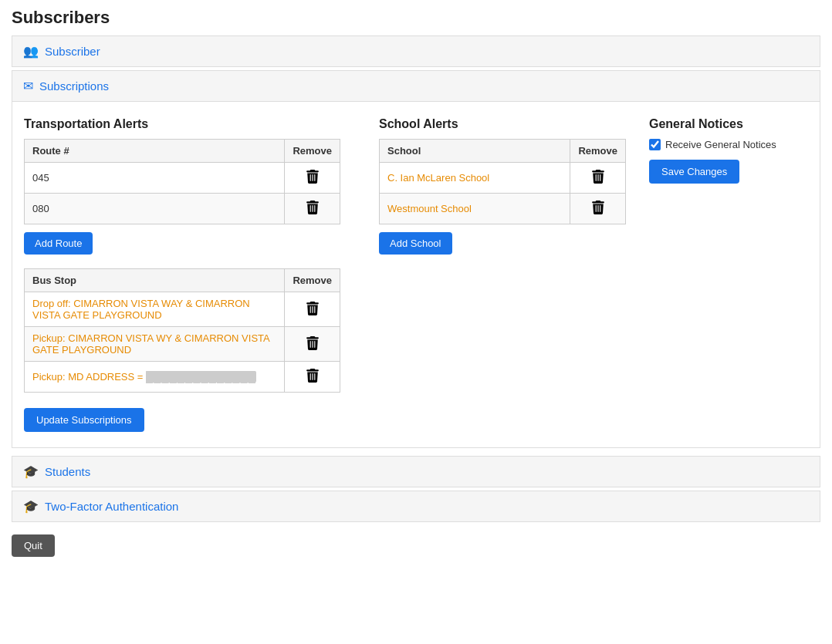  Describe the element at coordinates (313, 281) in the screenshot. I see `remove-col-header-2: Remove` at that location.